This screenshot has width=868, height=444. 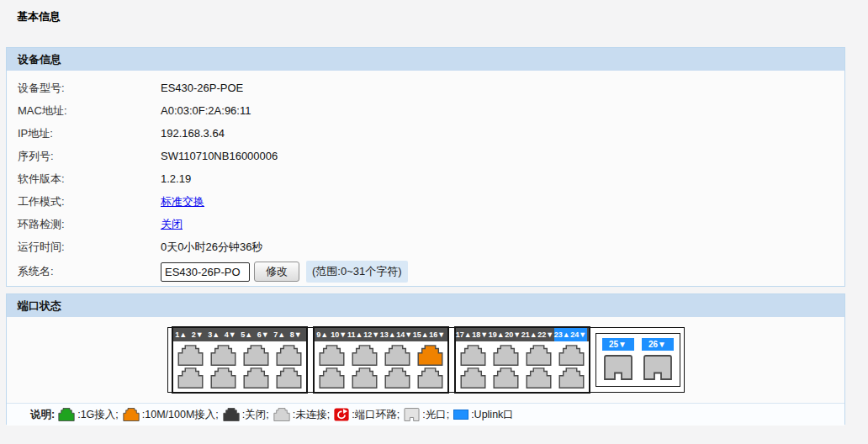 I want to click on uptime-label: 运行时间:, so click(x=89, y=247).